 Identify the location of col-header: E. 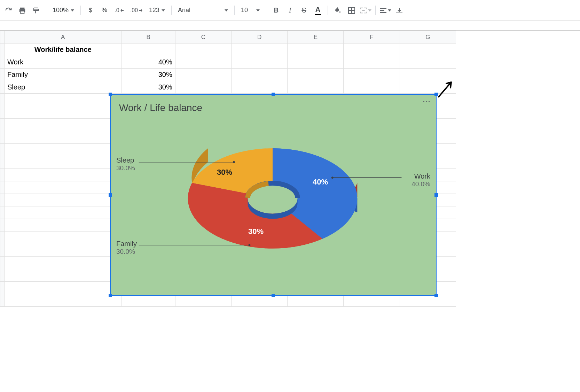
(315, 37).